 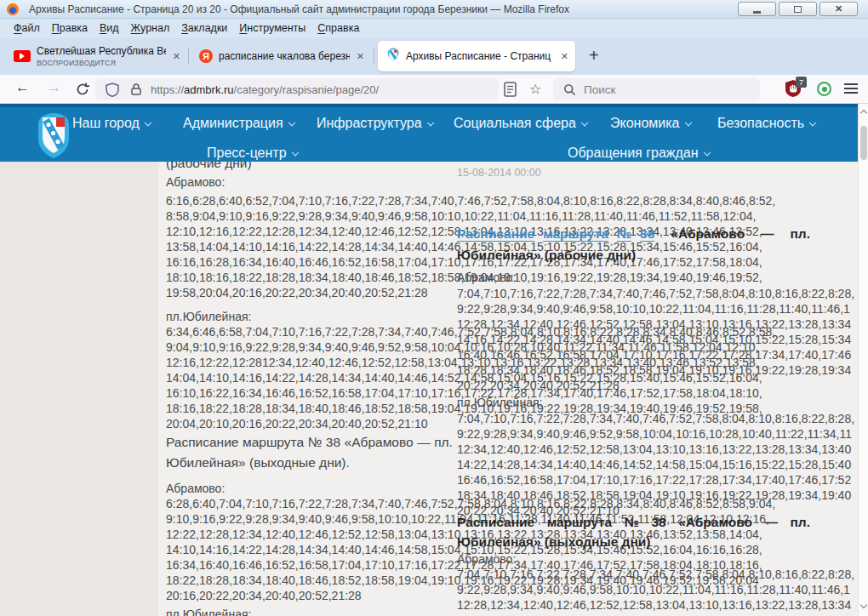 What do you see at coordinates (599, 90) in the screenshot?
I see `search-placeholder: Поиск` at bounding box center [599, 90].